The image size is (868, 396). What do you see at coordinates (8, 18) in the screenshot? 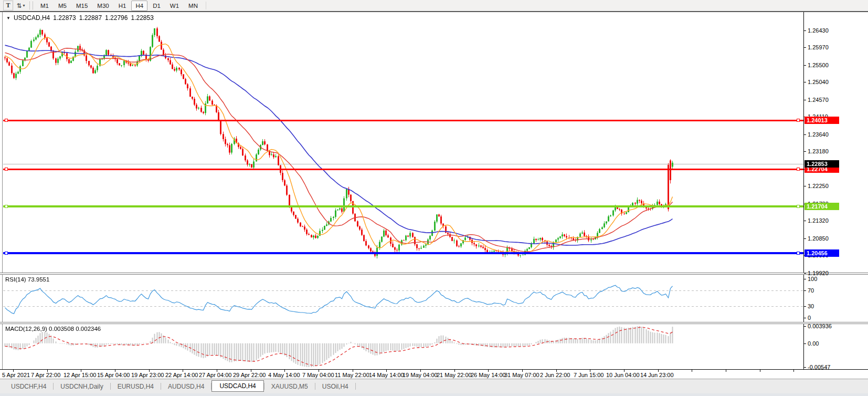
I see `title-marker-icon: ▼` at bounding box center [8, 18].